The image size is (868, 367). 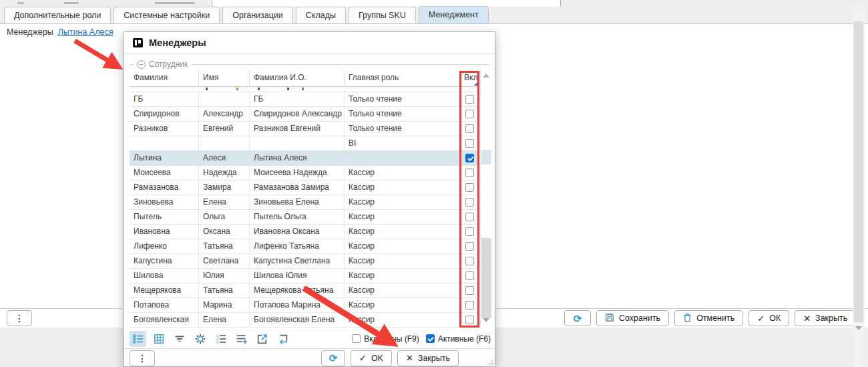 I want to click on cell-last, so click(x=164, y=144).